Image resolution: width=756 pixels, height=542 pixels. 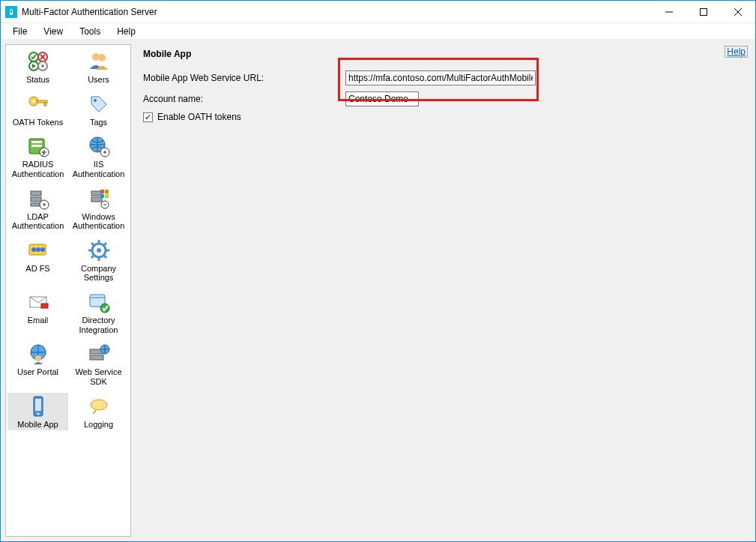 What do you see at coordinates (99, 67) in the screenshot?
I see `sidebar-item-users: Users` at bounding box center [99, 67].